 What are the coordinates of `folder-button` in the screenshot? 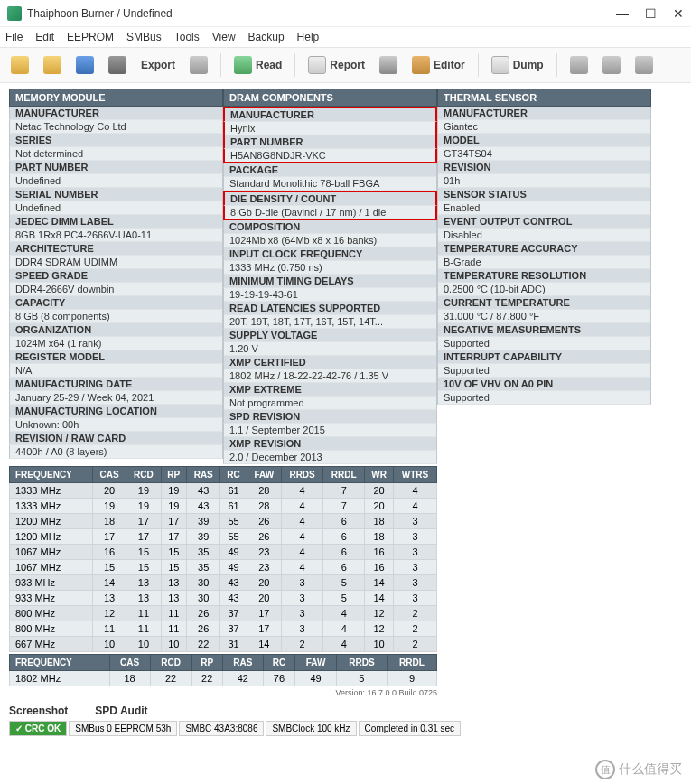 It's located at (52, 65).